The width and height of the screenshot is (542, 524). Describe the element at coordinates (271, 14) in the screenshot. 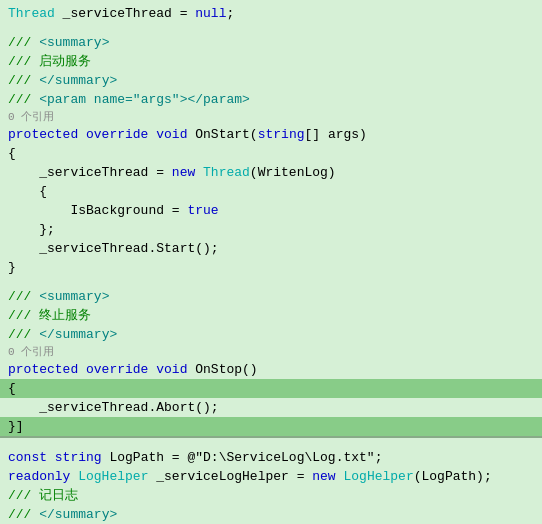

I see `code-line: Thread _serviceThread = null;` at that location.